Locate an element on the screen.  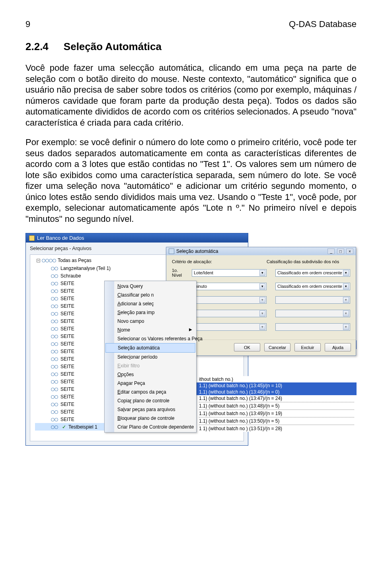
result-row: 1.1) (without batch no.) (13:50)/(n = 5) is located at coordinates (277, 421).